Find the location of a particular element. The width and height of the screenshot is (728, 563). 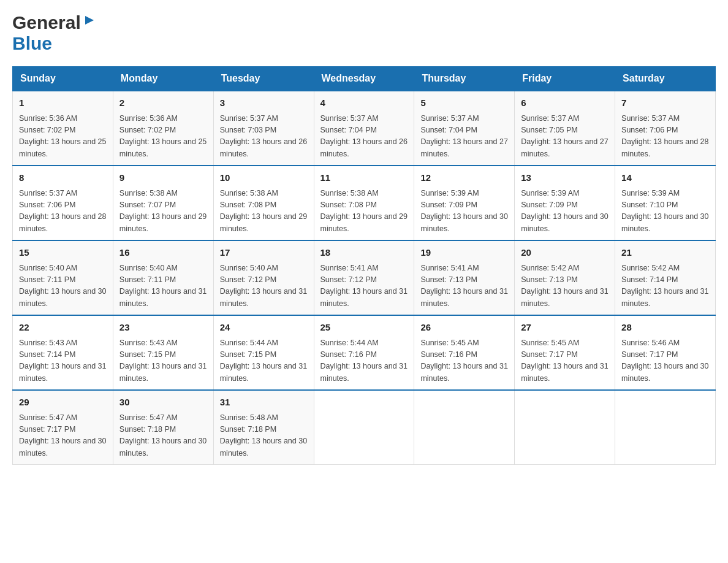

calendar-cell: 28Sunrise: 5:46 AMSunset: 7:17 PMDayligh… is located at coordinates (665, 353).